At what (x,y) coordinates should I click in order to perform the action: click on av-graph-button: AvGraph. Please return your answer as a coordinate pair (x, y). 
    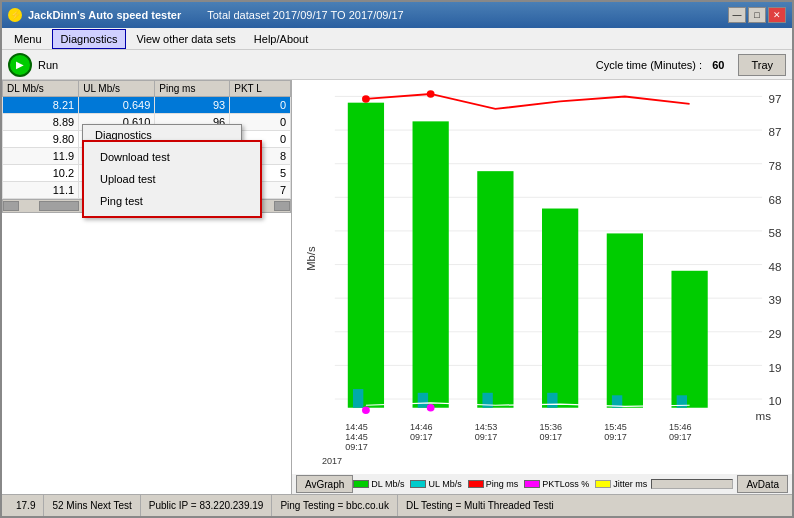
    Looking at the image, I should click on (324, 484).